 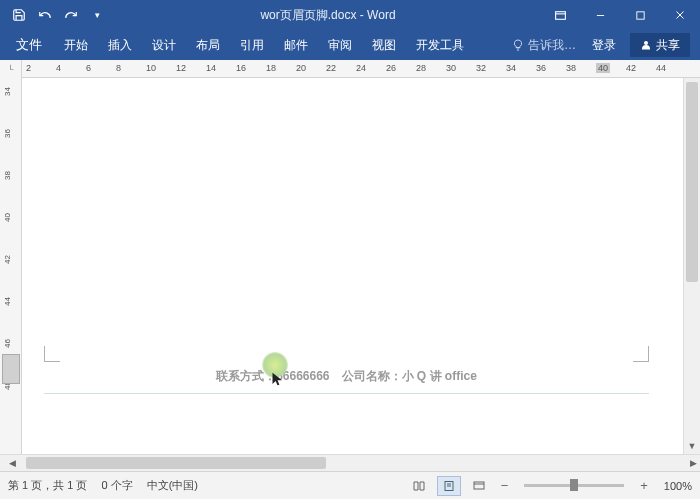 I want to click on scroll-left-arrow: ◀, so click(x=12, y=463).